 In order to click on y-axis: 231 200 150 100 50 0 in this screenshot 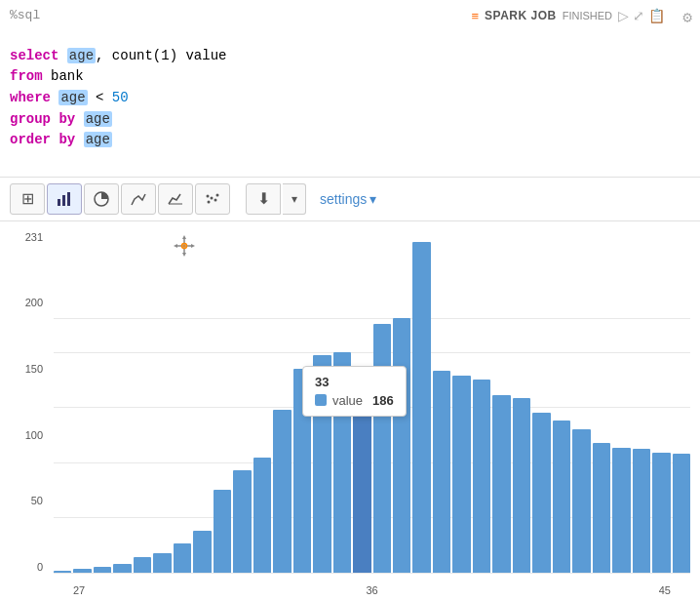, I will do `click(24, 402)`.